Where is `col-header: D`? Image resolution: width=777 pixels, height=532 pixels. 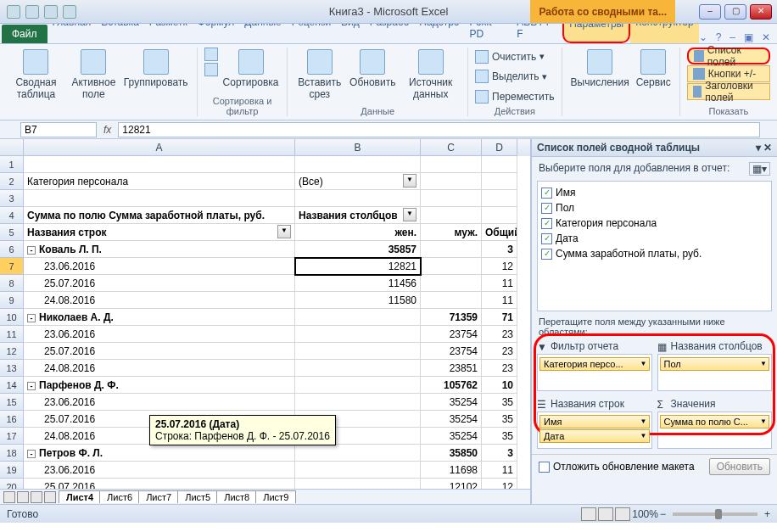
col-header: D is located at coordinates (500, 148).